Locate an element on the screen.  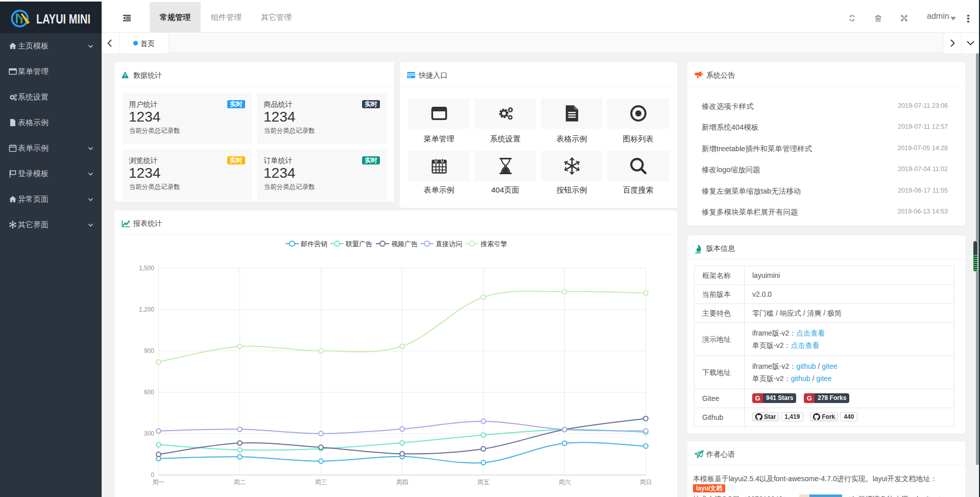
svg-text: 周一 is located at coordinates (159, 482).